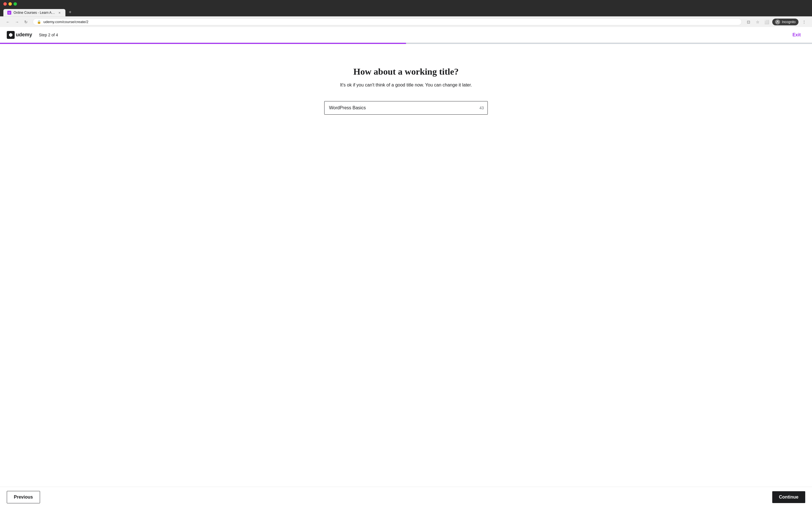  I want to click on tab-favicon-icon: U, so click(9, 13).